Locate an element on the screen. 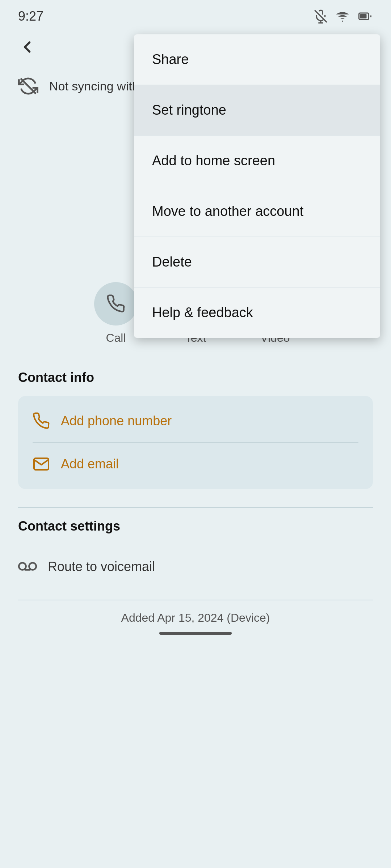 The width and height of the screenshot is (391, 868). menu-item-set-ringtone: Set ringtone is located at coordinates (257, 110).